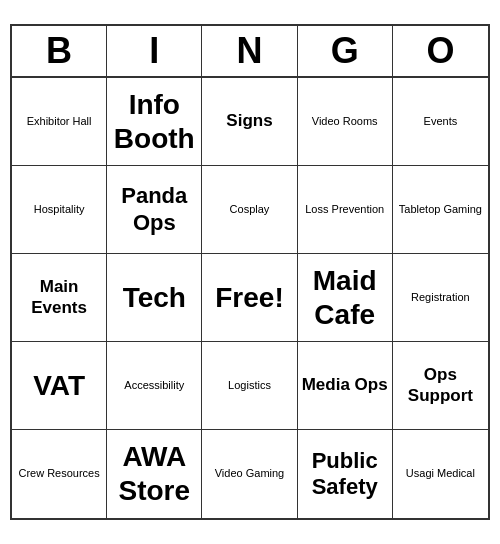 This screenshot has width=500, height=544. I want to click on bingo-cell-6: Panda Ops, so click(154, 210).